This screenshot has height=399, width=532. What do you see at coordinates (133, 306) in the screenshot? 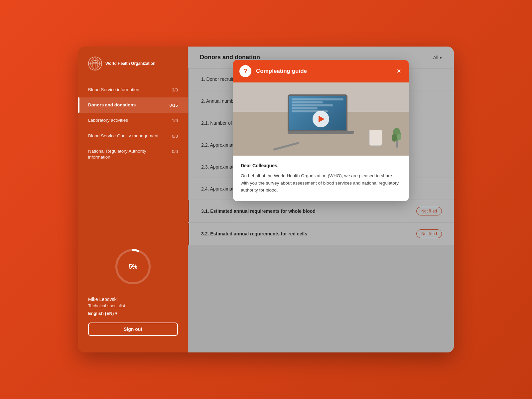
I see `user-role: Technical specialist` at bounding box center [133, 306].